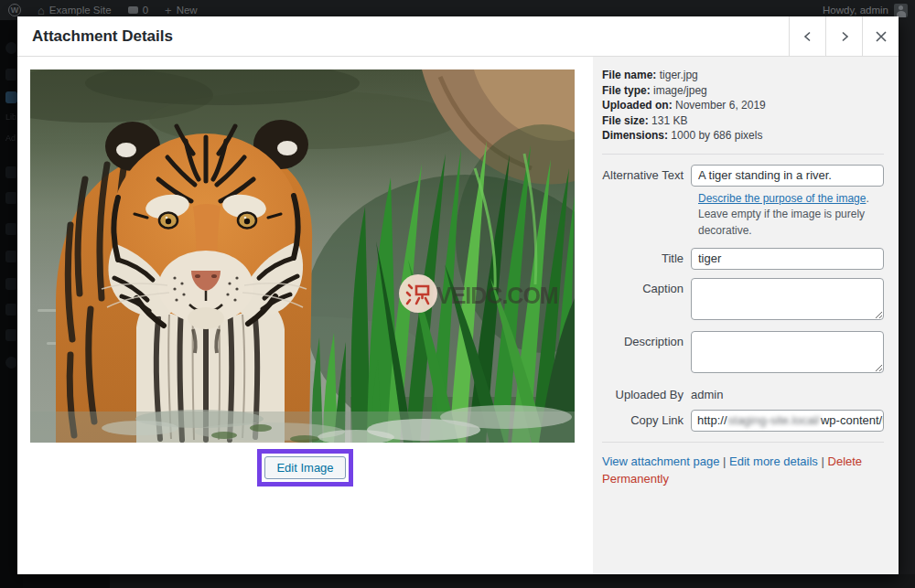 This screenshot has height=588, width=915. What do you see at coordinates (11, 48) in the screenshot?
I see `dashboard-icon` at bounding box center [11, 48].